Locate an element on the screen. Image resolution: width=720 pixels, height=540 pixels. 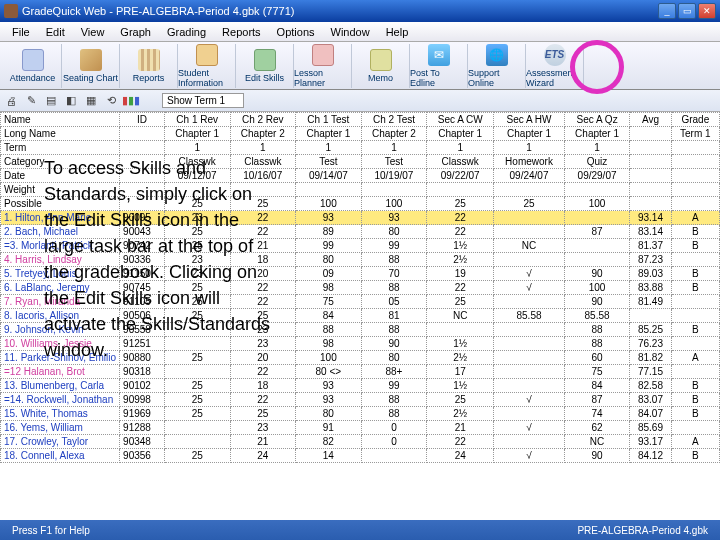
grade-cell: 87 is located at coordinates (597, 232).